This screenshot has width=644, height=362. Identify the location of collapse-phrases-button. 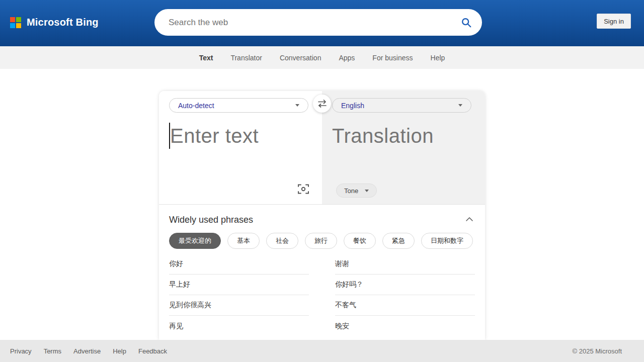
(469, 220).